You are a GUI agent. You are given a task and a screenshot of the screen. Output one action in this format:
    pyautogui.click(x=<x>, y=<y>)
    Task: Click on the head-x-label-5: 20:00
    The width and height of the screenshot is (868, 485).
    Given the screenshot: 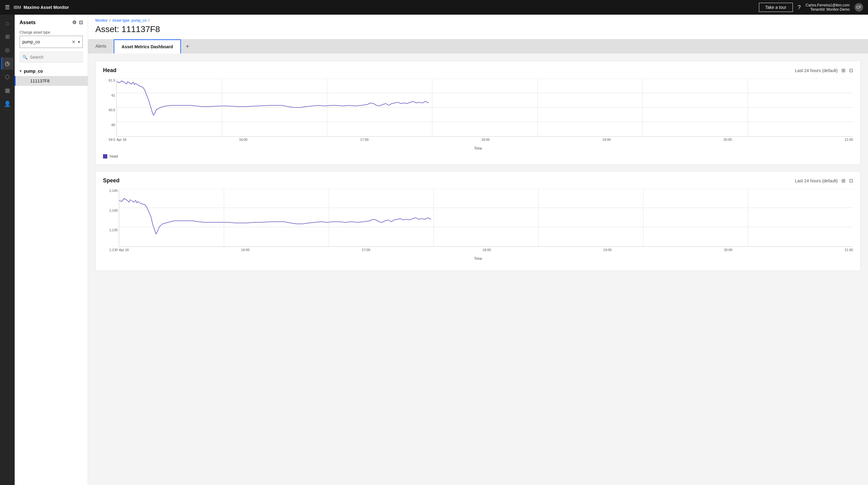 What is the action you would take?
    pyautogui.click(x=728, y=139)
    